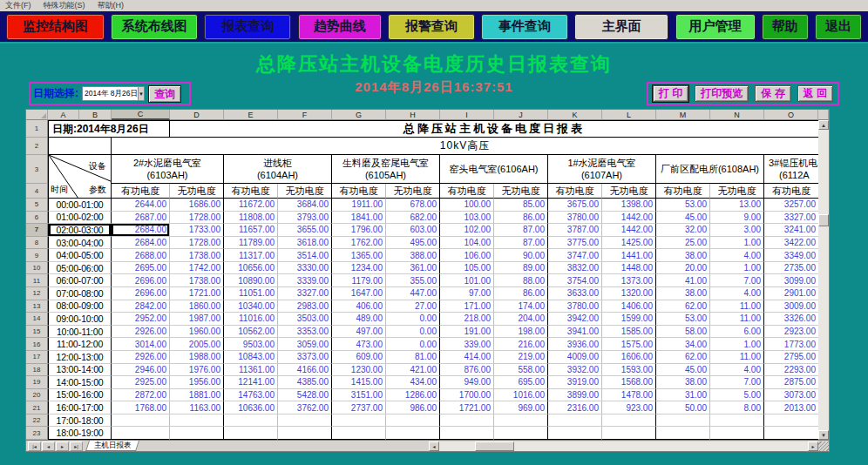  Describe the element at coordinates (467, 408) in the screenshot. I see `cell-I21: 1721.00` at that location.